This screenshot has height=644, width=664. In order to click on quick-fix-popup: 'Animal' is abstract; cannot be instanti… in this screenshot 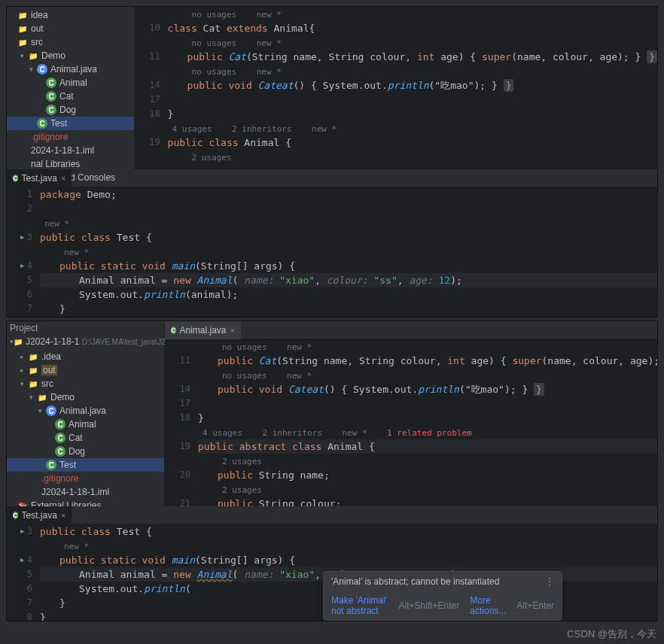, I will do `click(443, 596)`.